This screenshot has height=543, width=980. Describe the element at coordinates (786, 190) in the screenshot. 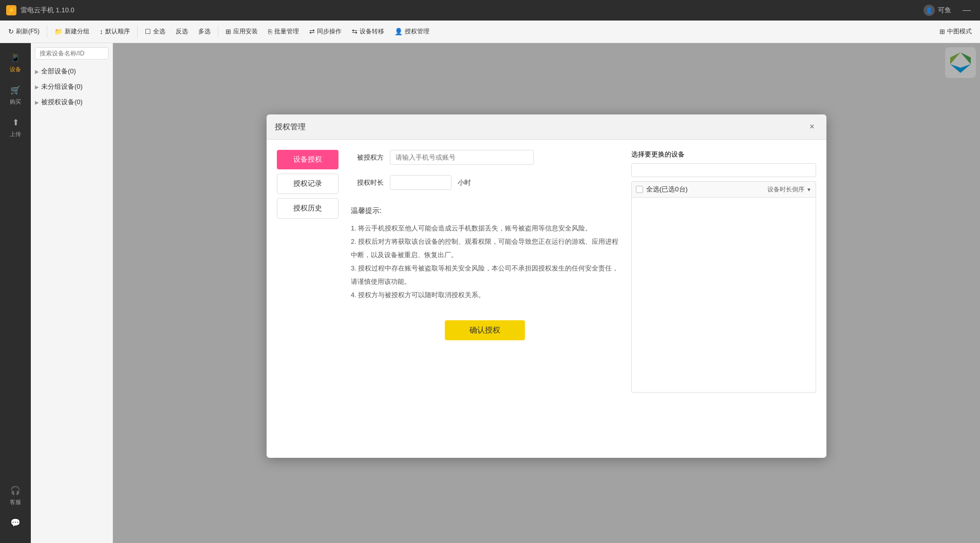

I see `sort-label: 设备时长倒序` at that location.